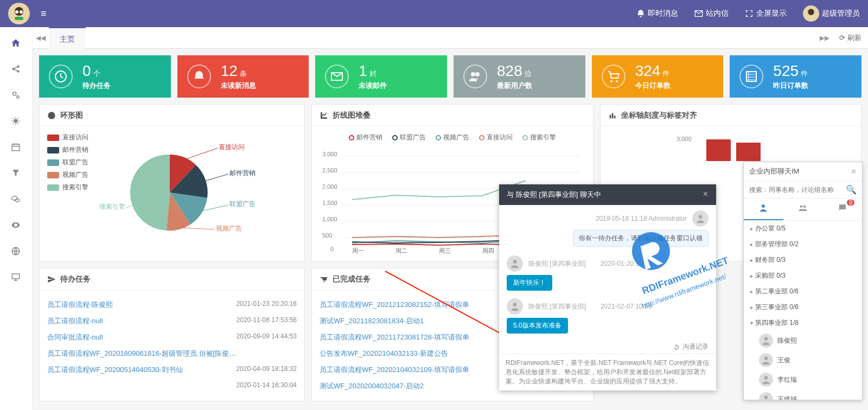  What do you see at coordinates (372, 386) in the screenshot?
I see `task-link: 测试WF_20202004032047-启动2` at bounding box center [372, 386].